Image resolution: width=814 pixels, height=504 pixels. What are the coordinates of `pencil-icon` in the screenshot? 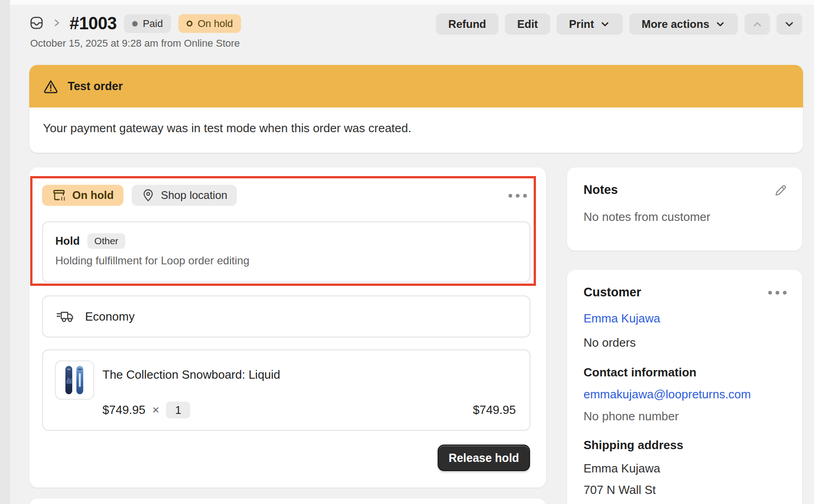 It's located at (780, 190).